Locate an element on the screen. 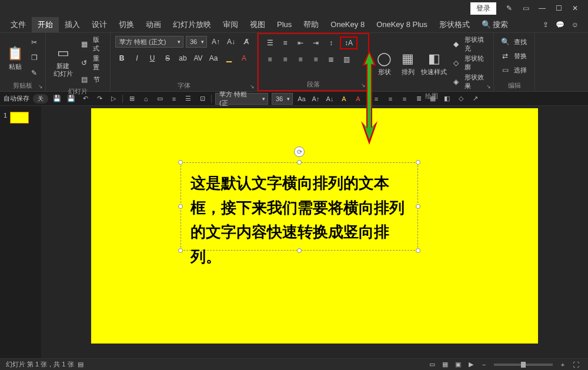 The height and width of the screenshot is (370, 588). textbox: ⟳ 这是默认文字横向排列的文本框，接下来我们需要将横向排列的文字内容快速转换成竖… is located at coordinates (299, 206).